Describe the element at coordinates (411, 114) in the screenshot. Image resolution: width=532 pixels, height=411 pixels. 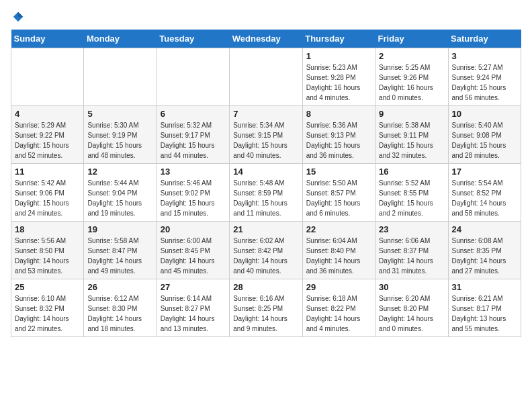
I see `day-number: 9` at that location.